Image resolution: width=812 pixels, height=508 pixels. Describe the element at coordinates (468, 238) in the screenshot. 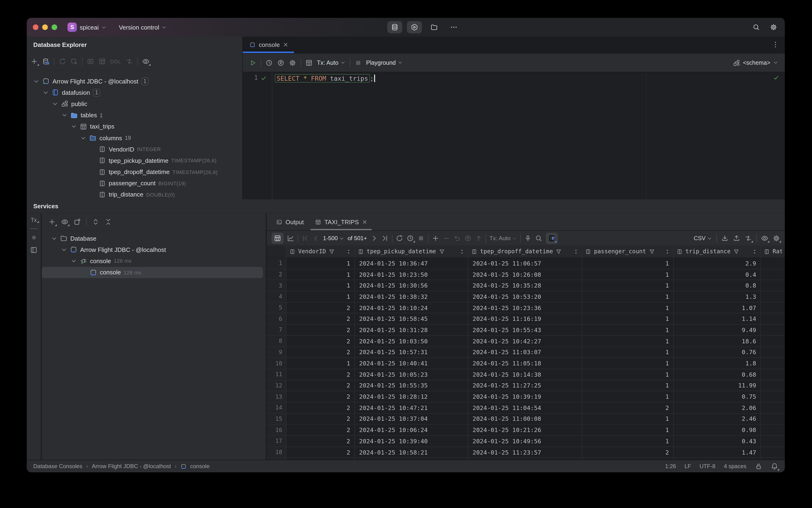

I see `rollback-button` at that location.